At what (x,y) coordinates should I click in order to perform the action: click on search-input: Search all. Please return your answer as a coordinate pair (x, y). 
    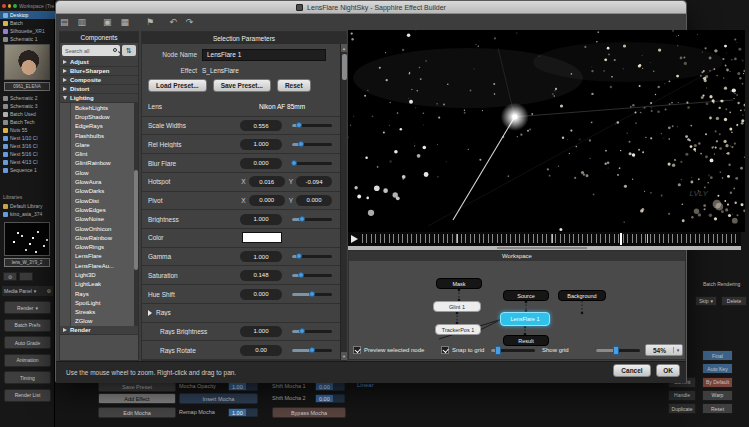
    Looking at the image, I should click on (91, 50).